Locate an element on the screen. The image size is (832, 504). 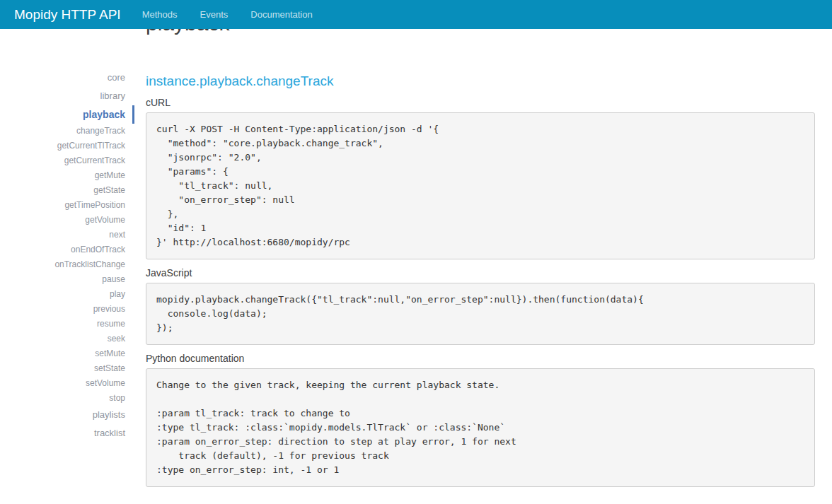
sidebar-item-getCurrentTrack: getCurrentTrack is located at coordinates (67, 161).